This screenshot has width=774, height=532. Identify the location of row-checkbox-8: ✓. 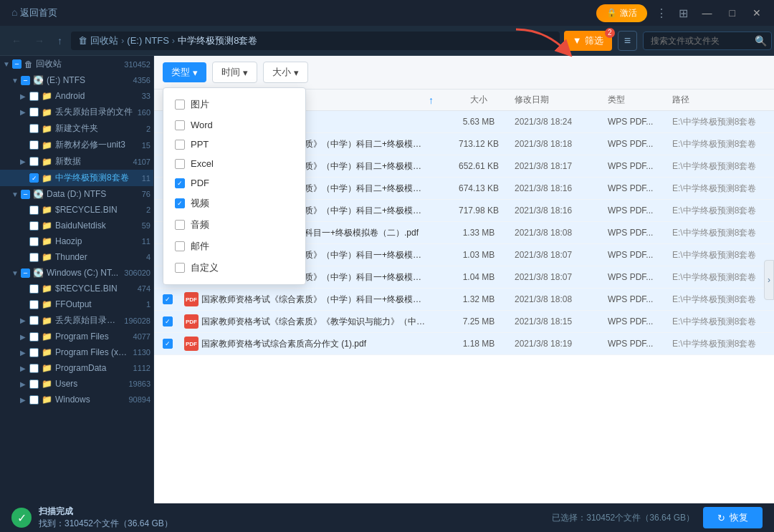
(173, 299).